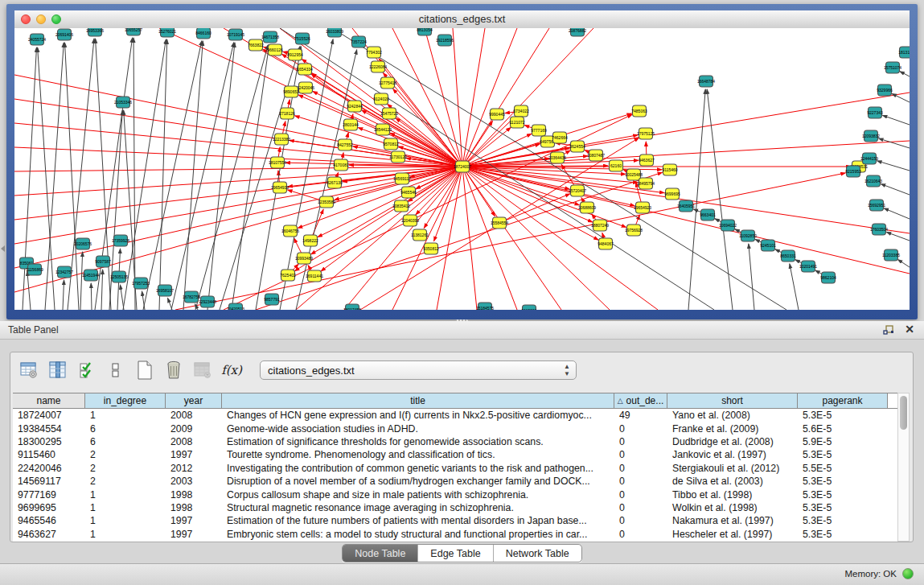  Describe the element at coordinates (304, 258) in the screenshot. I see `network-node: 10993489` at that location.